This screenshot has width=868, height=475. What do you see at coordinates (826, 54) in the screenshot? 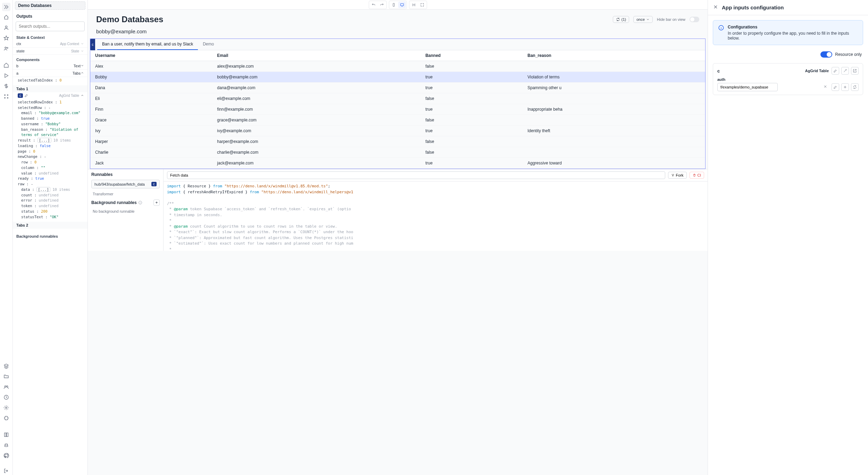
I see `resource-only-toggle` at bounding box center [826, 54].